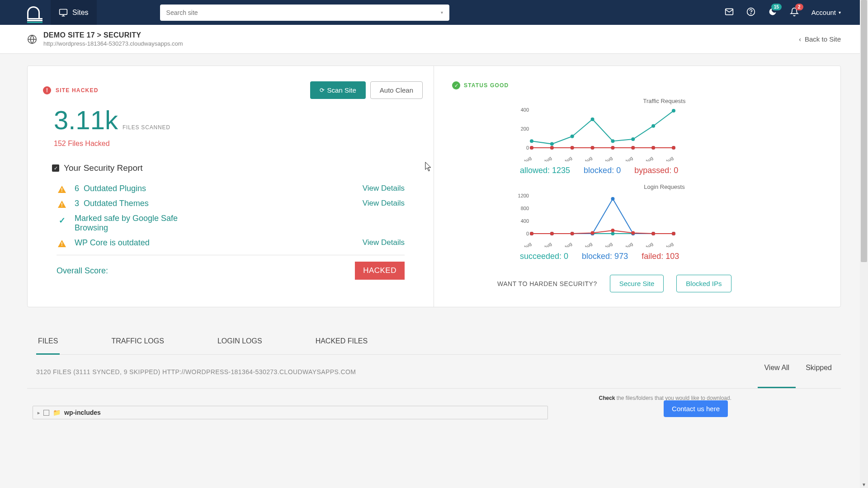 The height and width of the screenshot is (488, 868). What do you see at coordinates (729, 12) in the screenshot?
I see `mail-icon` at bounding box center [729, 12].